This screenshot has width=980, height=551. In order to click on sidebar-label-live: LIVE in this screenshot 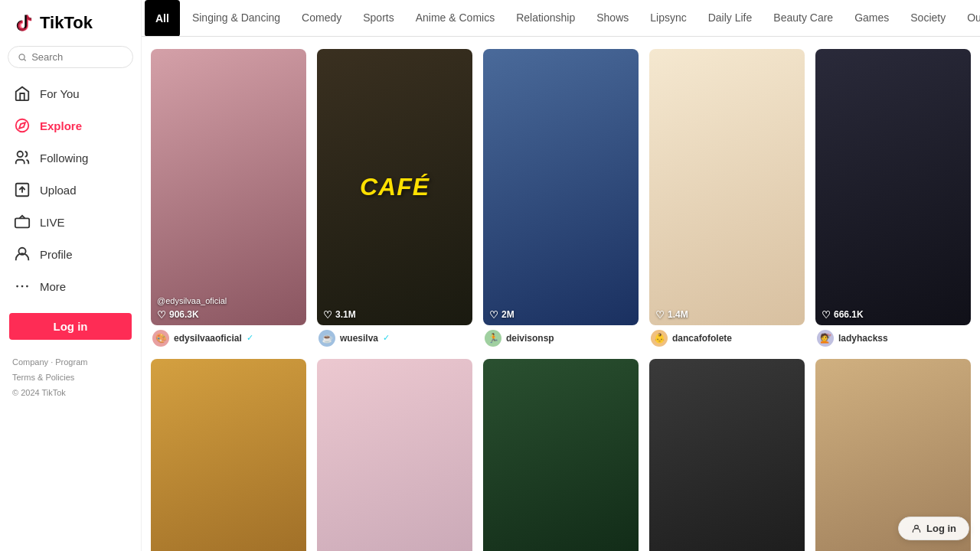, I will do `click(52, 222)`.